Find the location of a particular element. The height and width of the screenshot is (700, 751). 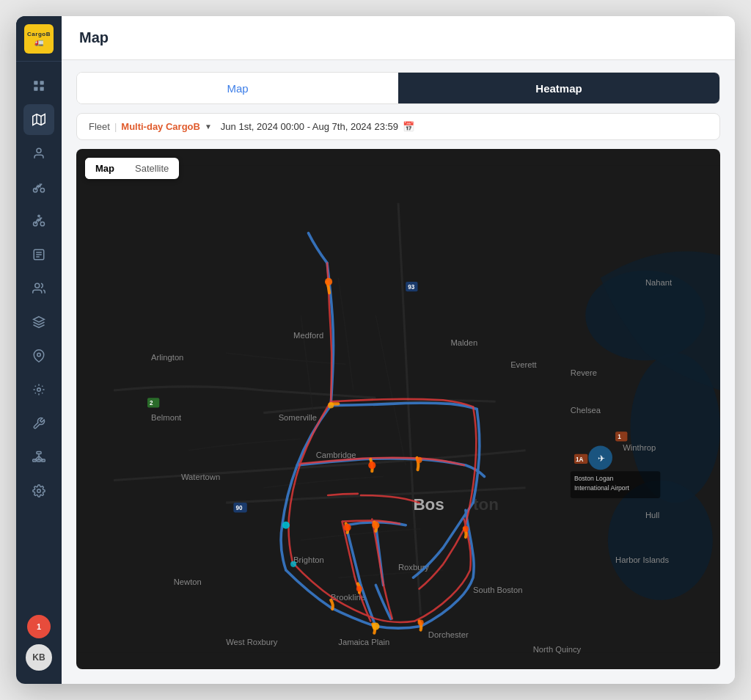

logo-text: CargoB is located at coordinates (39, 34).